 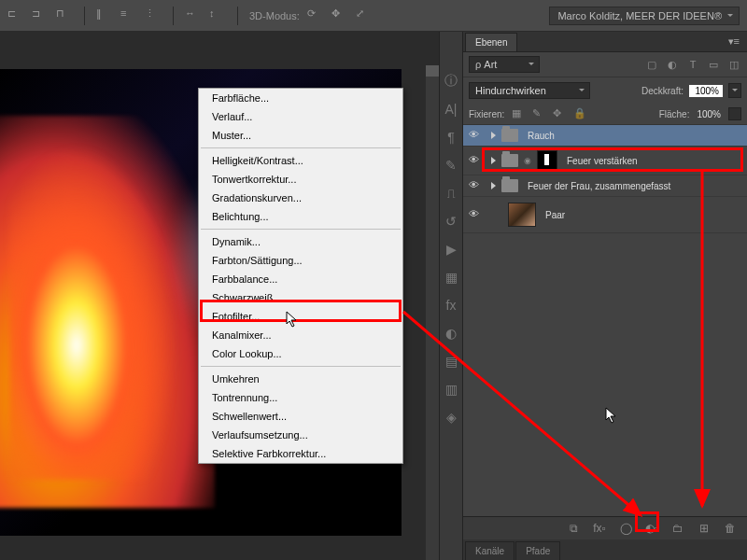 I want to click on actions-icon: ▶, so click(x=451, y=249).